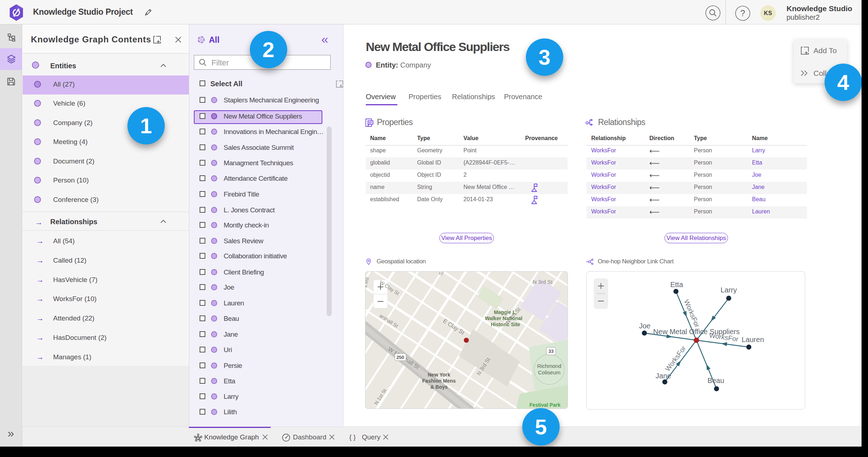 This screenshot has height=457, width=868. I want to click on svg-text: Walker National, so click(504, 318).